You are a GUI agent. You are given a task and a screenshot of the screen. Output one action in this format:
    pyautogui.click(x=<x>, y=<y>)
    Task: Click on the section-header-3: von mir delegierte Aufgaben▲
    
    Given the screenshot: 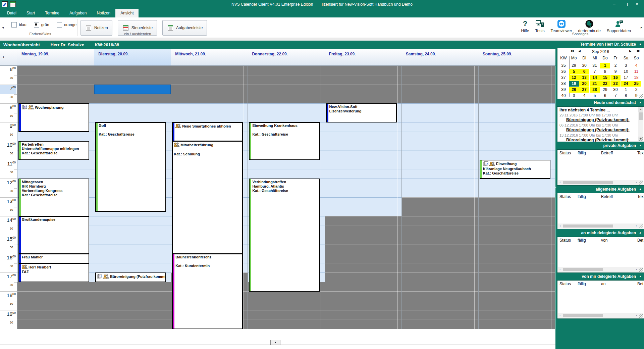 What is the action you would take?
    pyautogui.click(x=600, y=277)
    